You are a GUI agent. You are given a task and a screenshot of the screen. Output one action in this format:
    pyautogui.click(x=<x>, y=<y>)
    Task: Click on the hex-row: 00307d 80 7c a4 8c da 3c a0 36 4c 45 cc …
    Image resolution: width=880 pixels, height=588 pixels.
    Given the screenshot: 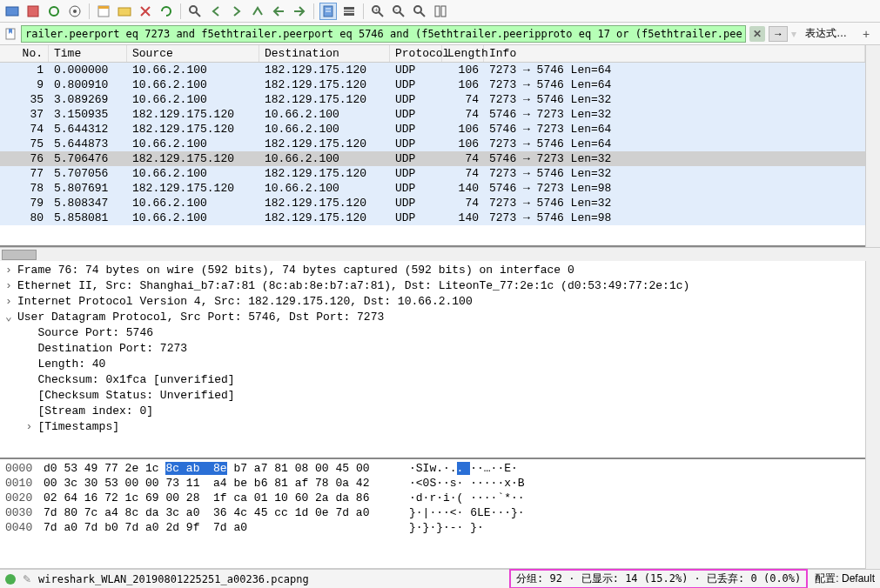 What is the action you would take?
    pyautogui.click(x=433, y=513)
    